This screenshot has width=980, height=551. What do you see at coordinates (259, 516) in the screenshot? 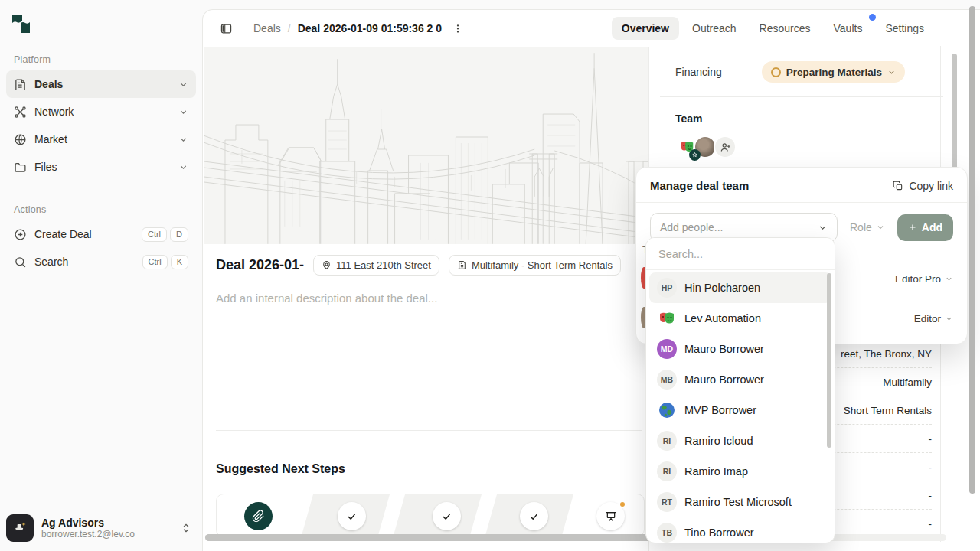
I see `paperclip-icon` at bounding box center [259, 516].